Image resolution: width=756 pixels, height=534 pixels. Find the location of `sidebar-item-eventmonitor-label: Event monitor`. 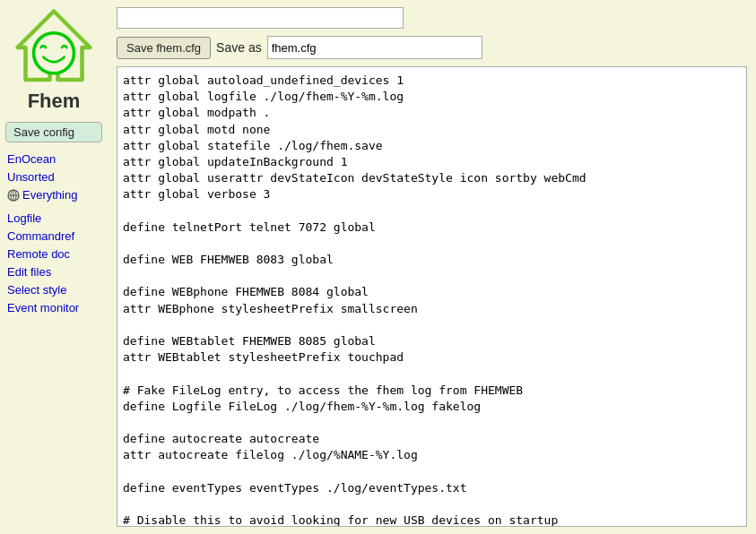

sidebar-item-eventmonitor-label: Event monitor is located at coordinates (43, 308).